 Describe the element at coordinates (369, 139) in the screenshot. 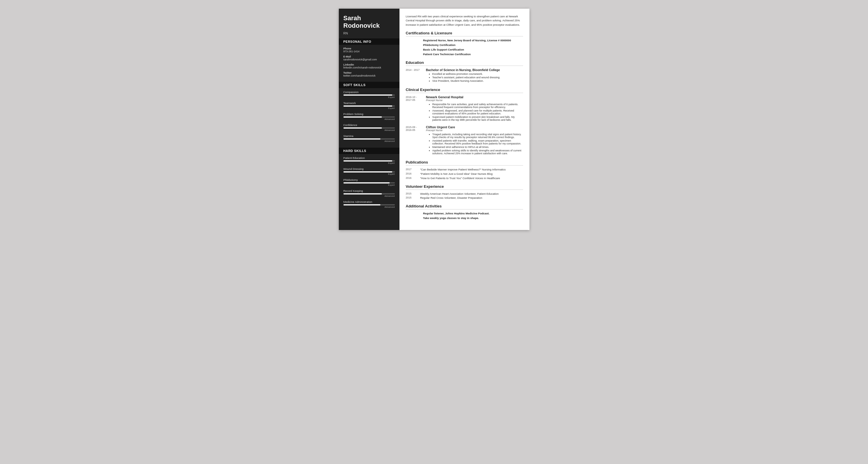

I see `skill-bar-bg-stamina` at that location.